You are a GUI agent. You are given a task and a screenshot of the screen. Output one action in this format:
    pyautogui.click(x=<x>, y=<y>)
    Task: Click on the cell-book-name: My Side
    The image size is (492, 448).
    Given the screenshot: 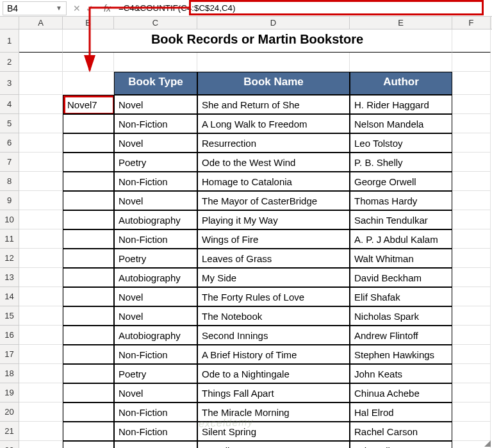 What is the action you would take?
    pyautogui.click(x=274, y=278)
    